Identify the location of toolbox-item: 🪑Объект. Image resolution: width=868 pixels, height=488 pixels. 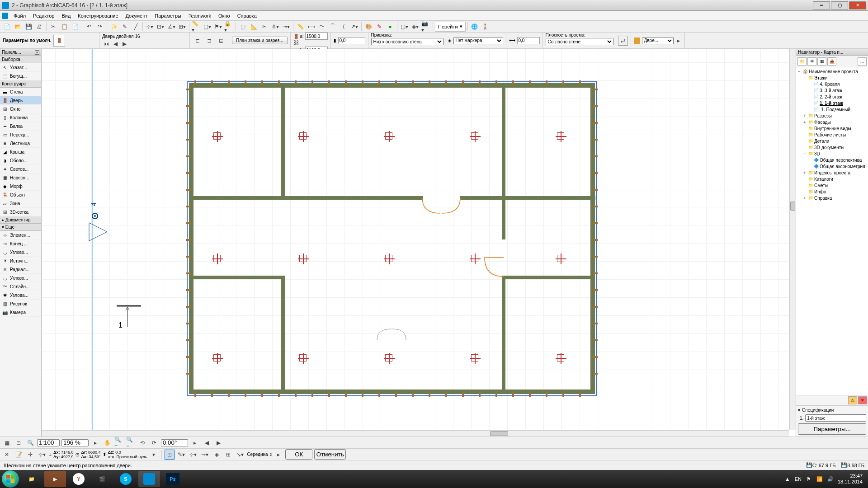
(21, 195).